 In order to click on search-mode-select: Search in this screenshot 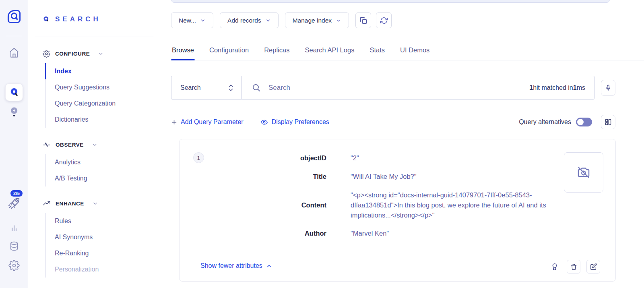, I will do `click(207, 88)`.